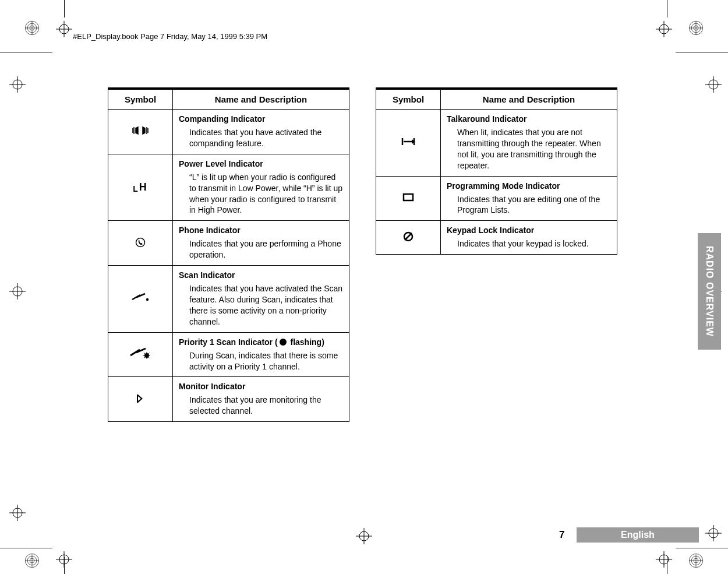  What do you see at coordinates (497, 238) in the screenshot?
I see `table-row: Keypad Lock IndicatorIndicates that your…` at bounding box center [497, 238].